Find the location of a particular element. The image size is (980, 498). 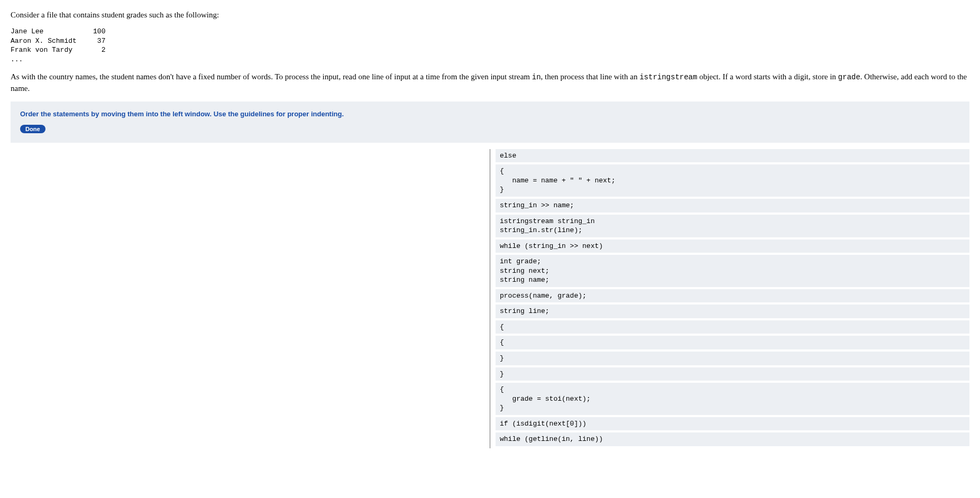

done-button: Done is located at coordinates (33, 129).